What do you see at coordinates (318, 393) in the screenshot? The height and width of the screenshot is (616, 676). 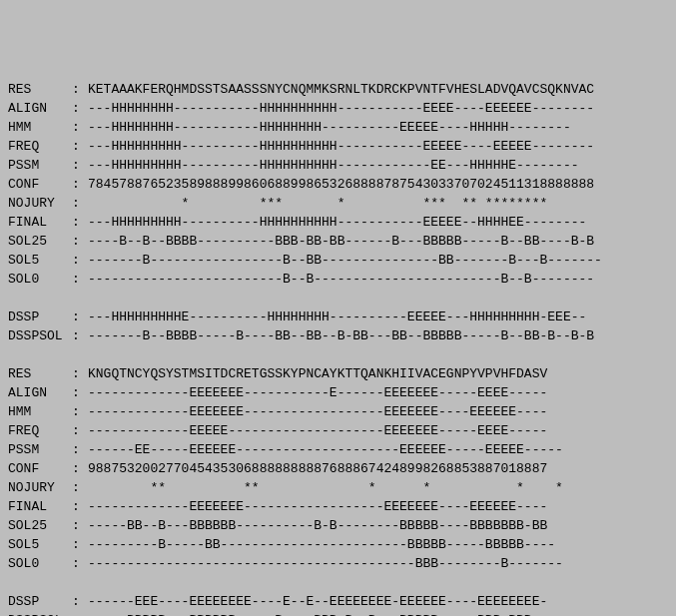 I see `row-sequence: -------------EEEEEEE-----------E------EE…` at bounding box center [318, 393].